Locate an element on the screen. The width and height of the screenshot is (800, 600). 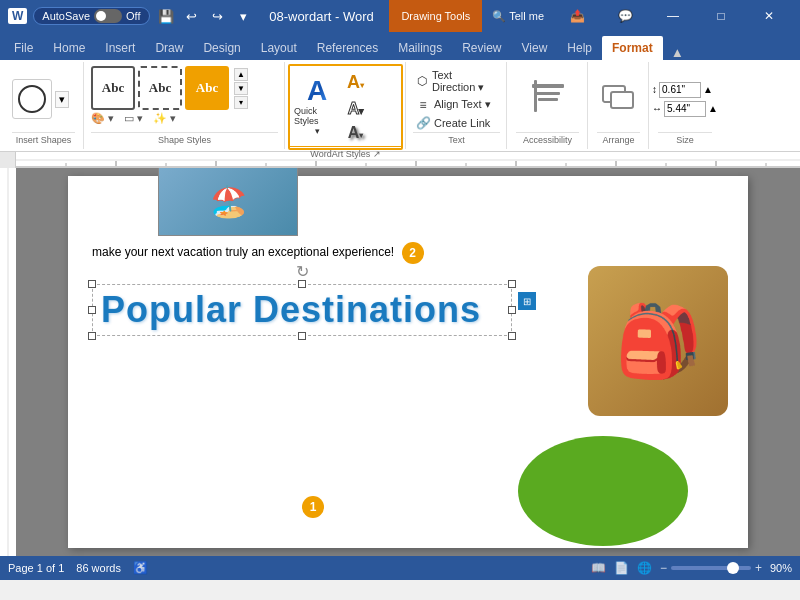
width-spinner-up: ▲ is located at coordinates (713, 108).